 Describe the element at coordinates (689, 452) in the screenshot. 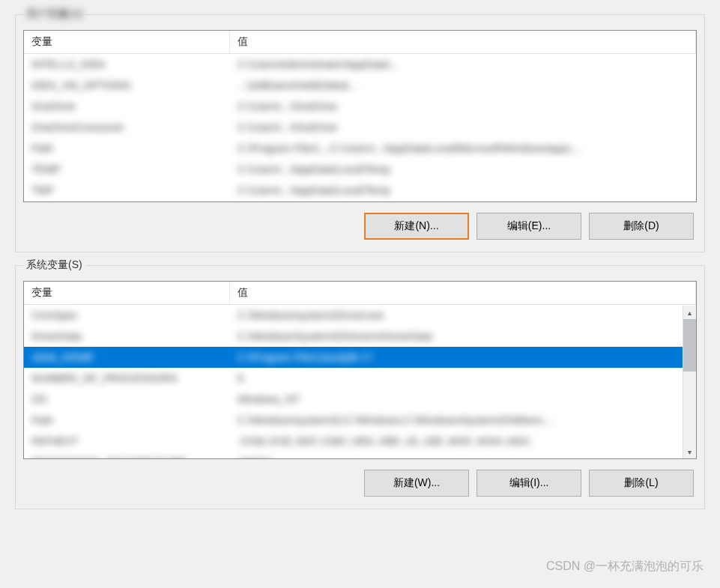

I see `scroll-down-icon: ▾` at that location.